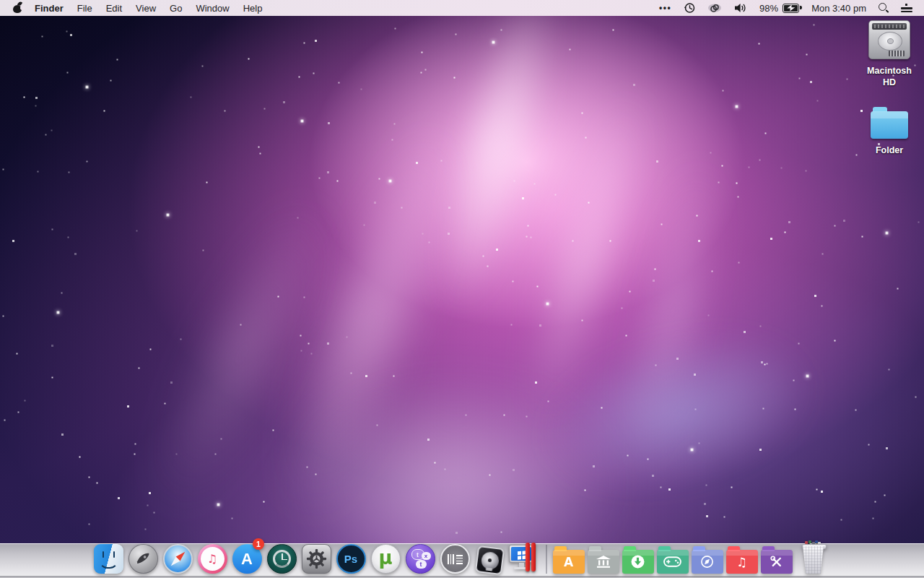 This screenshot has height=578, width=924. Describe the element at coordinates (17, 8) in the screenshot. I see `apple-menu-icon` at that location.